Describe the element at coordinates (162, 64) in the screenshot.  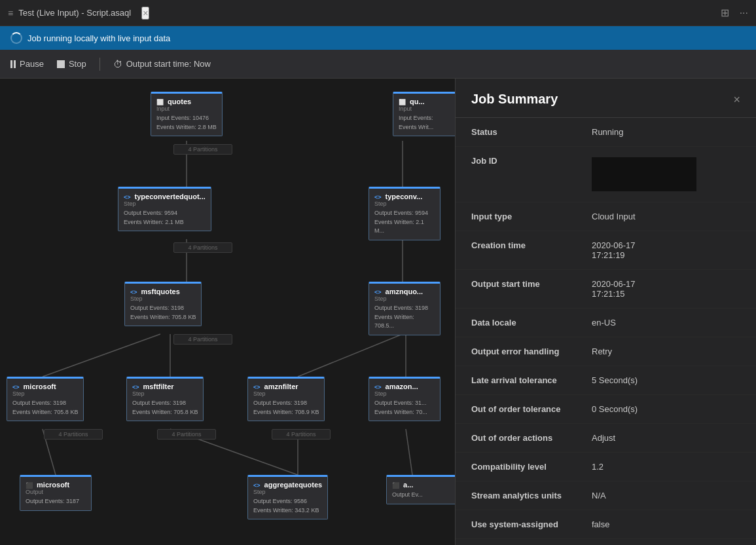
I see `output-time-button: ⏱ Output start time: Now` at that location.